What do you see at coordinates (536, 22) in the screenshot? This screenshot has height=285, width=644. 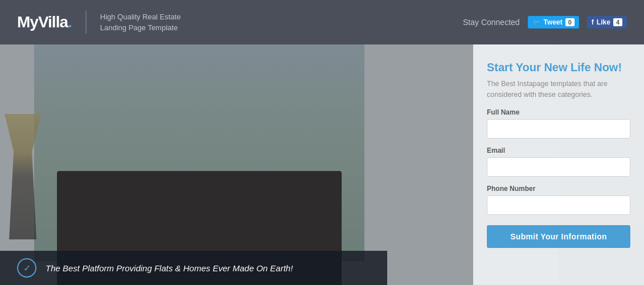 I see `twitter-icon: 🐦` at bounding box center [536, 22].